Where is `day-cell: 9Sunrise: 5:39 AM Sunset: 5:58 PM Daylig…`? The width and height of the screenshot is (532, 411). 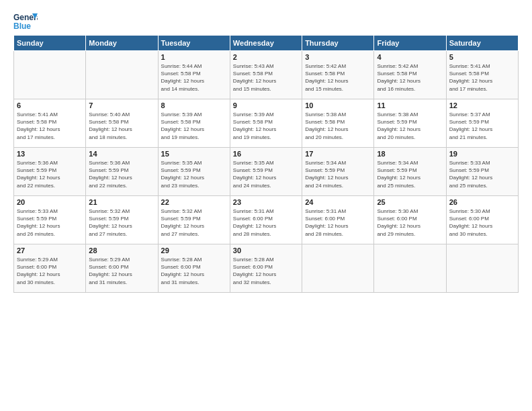 day-cell: 9Sunrise: 5:39 AM Sunset: 5:58 PM Daylig… is located at coordinates (266, 124).